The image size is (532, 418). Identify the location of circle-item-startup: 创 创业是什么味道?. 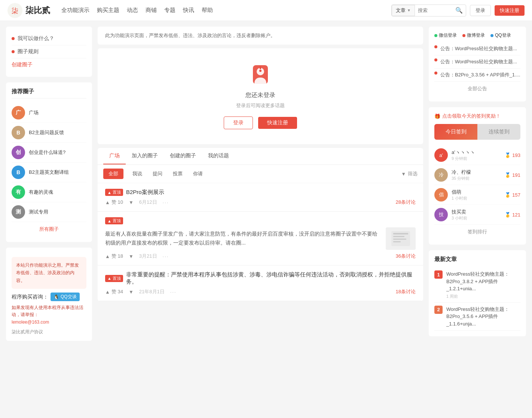
(49, 153).